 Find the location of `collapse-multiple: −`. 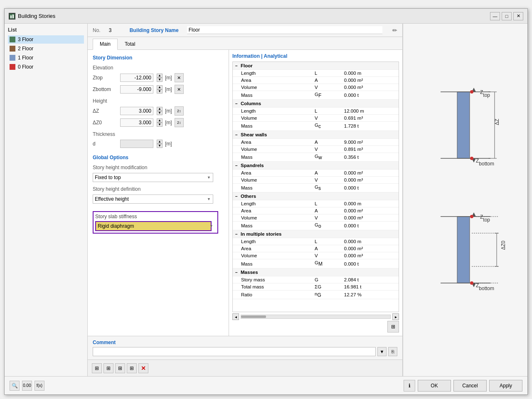

collapse-multiple: − is located at coordinates (236, 234).